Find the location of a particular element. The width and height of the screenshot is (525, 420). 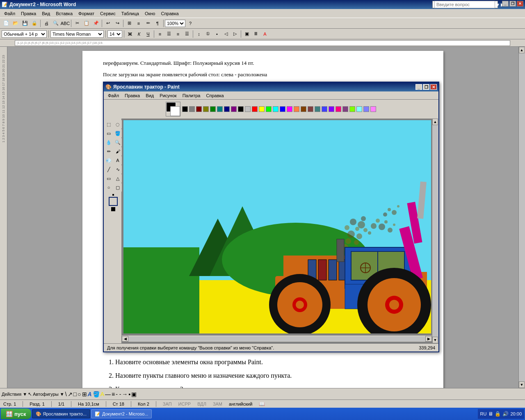

curve-tool: ∿ is located at coordinates (118, 169).